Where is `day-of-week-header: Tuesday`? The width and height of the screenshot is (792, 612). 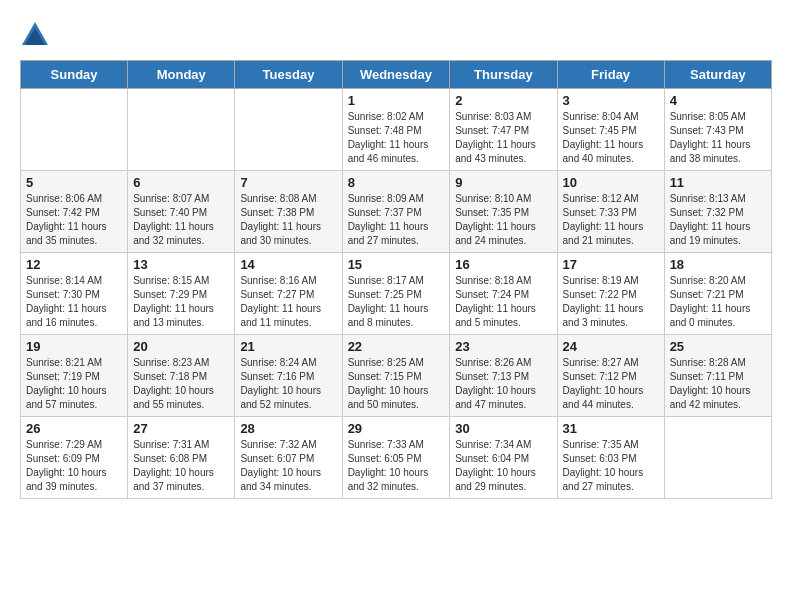
day-of-week-header: Tuesday is located at coordinates (288, 75).